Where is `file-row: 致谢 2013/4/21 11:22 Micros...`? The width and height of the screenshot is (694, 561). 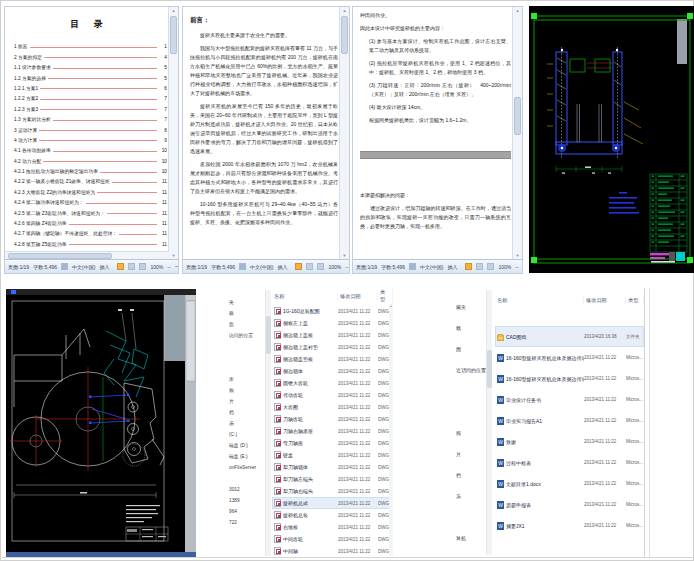 file-row: 致谢 2013/4/21 11:22 Micros... is located at coordinates (570, 442).